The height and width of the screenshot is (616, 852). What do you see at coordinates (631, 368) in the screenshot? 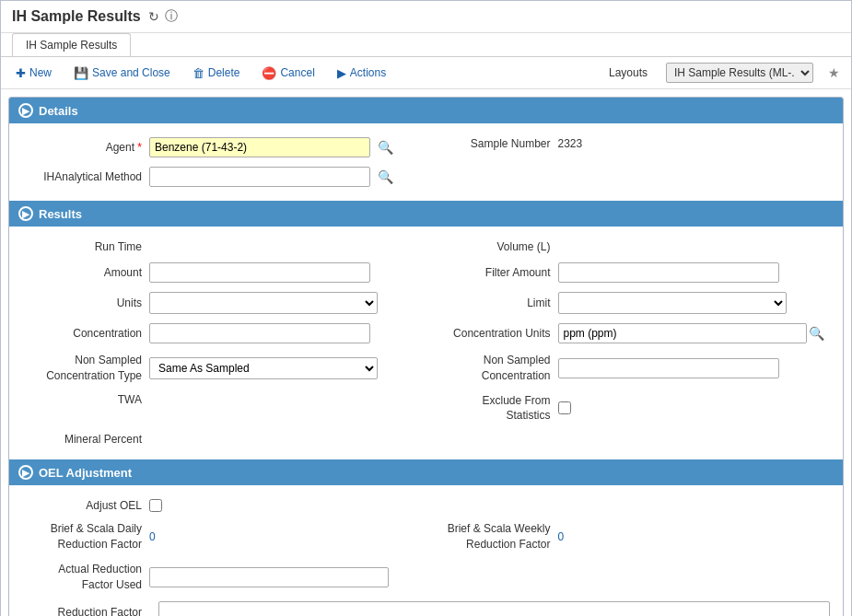
I see `non-sampled-conc-col: Non SampledConcentration` at bounding box center [631, 368].